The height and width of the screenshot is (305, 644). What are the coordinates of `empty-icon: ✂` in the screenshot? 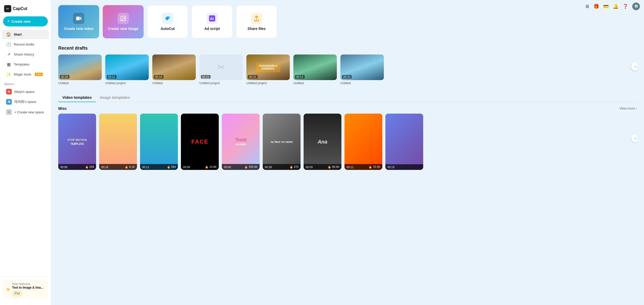 It's located at (221, 67).